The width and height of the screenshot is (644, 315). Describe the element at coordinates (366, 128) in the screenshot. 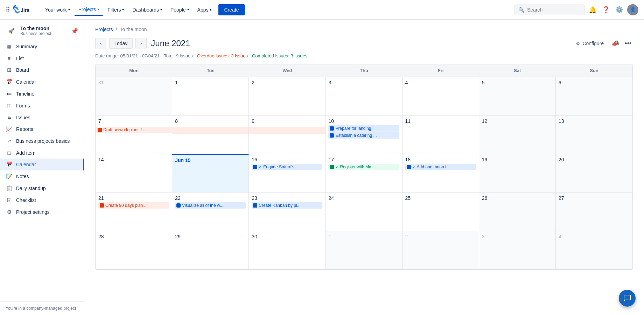

I see `event-text: Prepare for landing` at that location.